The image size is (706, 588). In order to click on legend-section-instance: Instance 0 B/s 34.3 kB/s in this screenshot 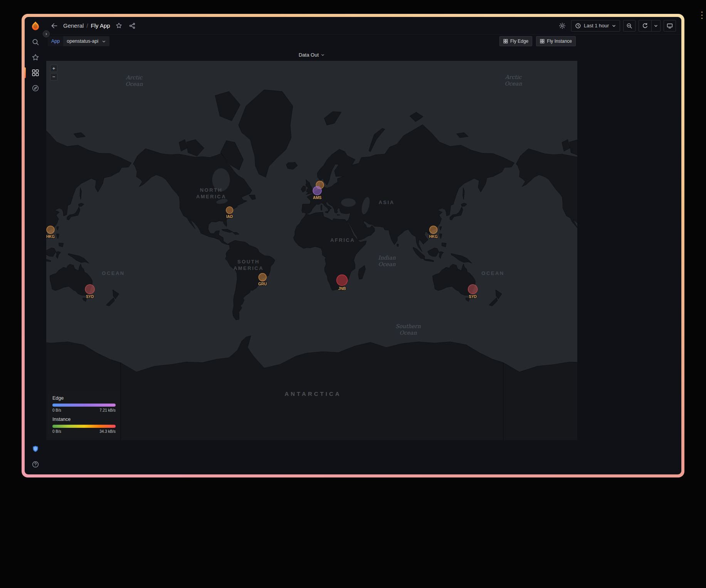, I will do `click(84, 425)`.